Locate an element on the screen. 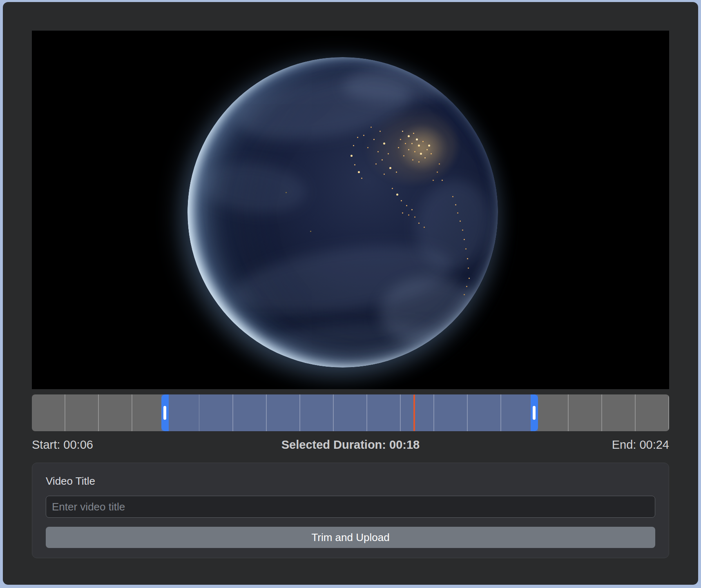 This screenshot has height=588, width=701. trim-end-handle is located at coordinates (534, 413).